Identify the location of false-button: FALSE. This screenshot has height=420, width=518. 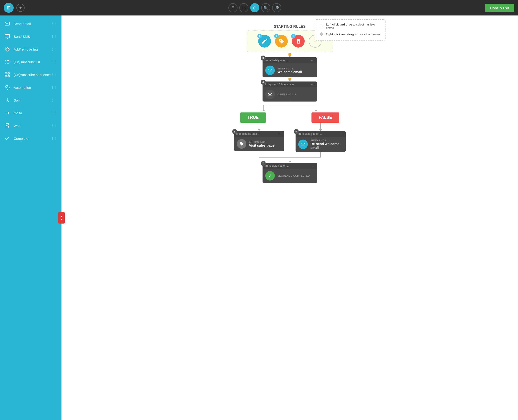
(325, 118).